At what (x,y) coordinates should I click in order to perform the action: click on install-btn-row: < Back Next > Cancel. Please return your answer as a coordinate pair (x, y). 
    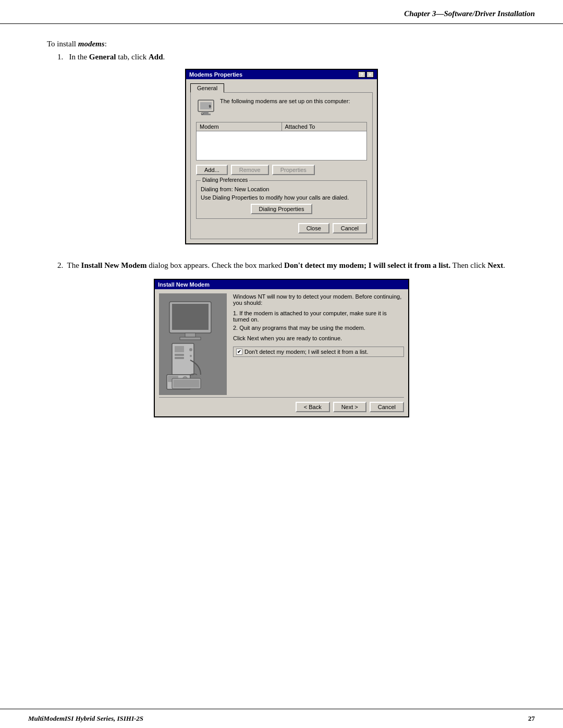
    Looking at the image, I should click on (282, 407).